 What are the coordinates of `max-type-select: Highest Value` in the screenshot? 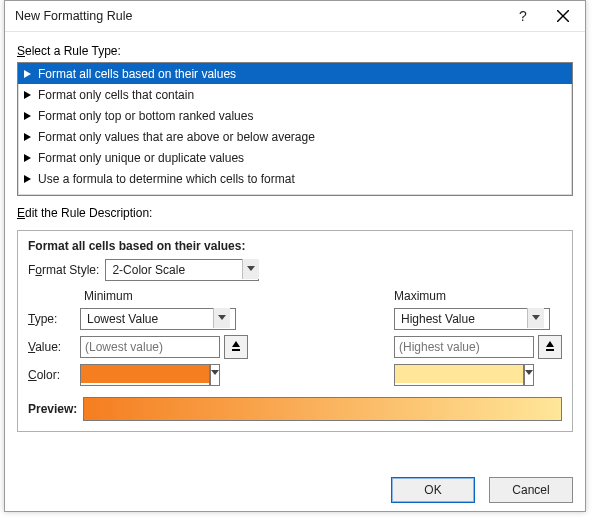 It's located at (469, 319).